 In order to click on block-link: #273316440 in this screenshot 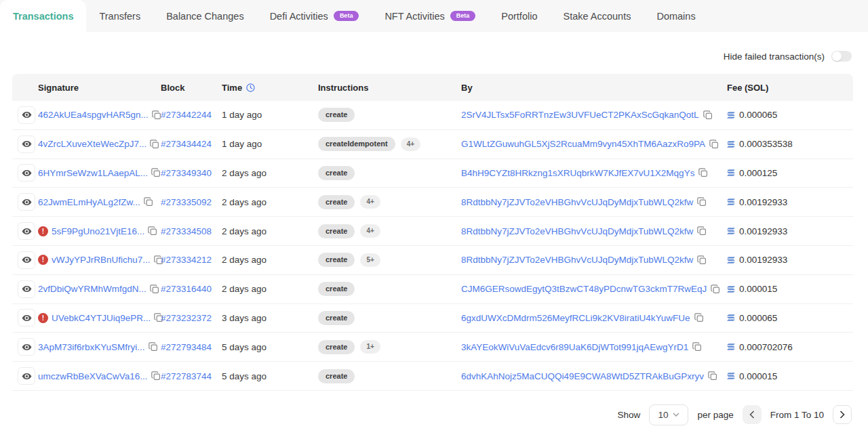, I will do `click(186, 289)`.